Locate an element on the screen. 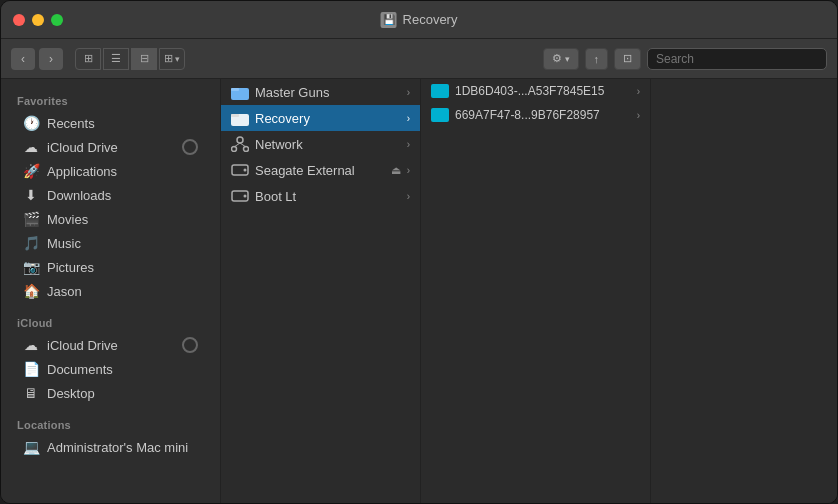 The width and height of the screenshot is (838, 504). music-icon: 🎵 is located at coordinates (31, 243).